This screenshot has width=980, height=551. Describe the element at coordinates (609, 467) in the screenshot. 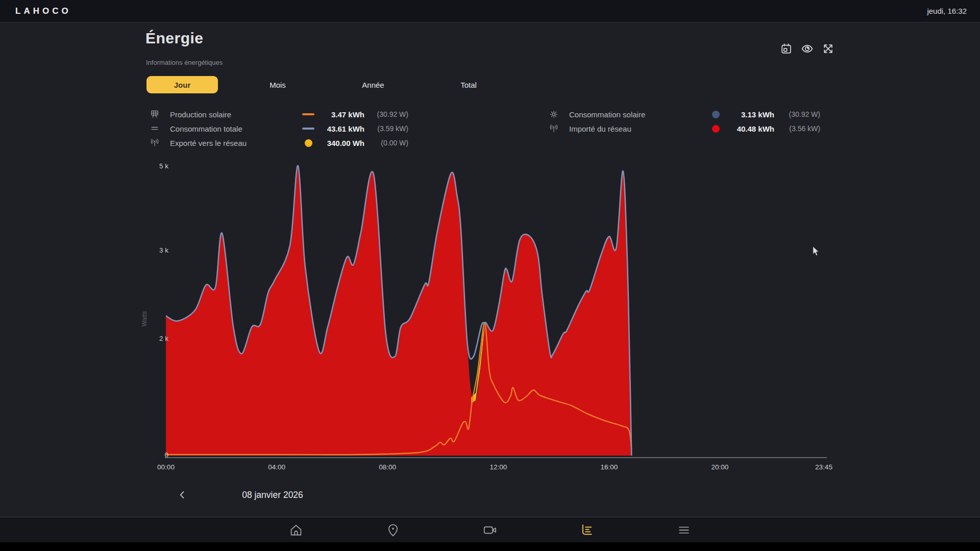

I see `x-tick-label: 16:00` at that location.